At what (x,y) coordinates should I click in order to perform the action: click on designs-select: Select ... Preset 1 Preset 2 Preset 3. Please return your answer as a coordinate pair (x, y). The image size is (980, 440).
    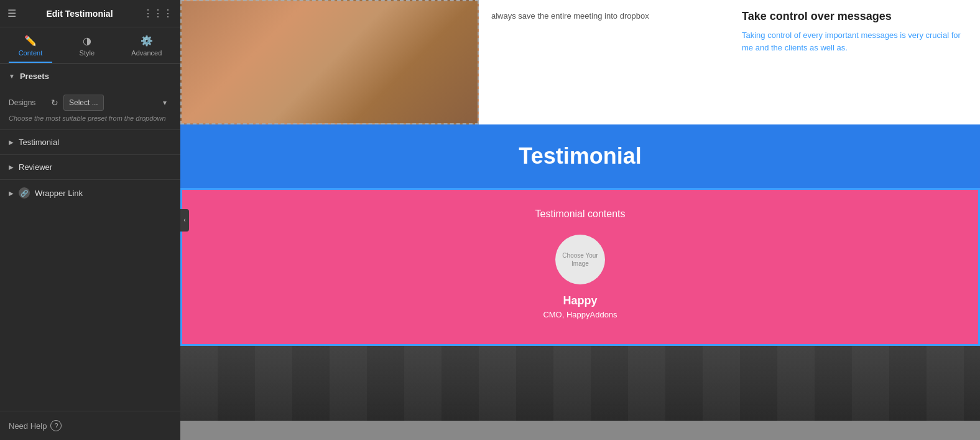
    Looking at the image, I should click on (83, 103).